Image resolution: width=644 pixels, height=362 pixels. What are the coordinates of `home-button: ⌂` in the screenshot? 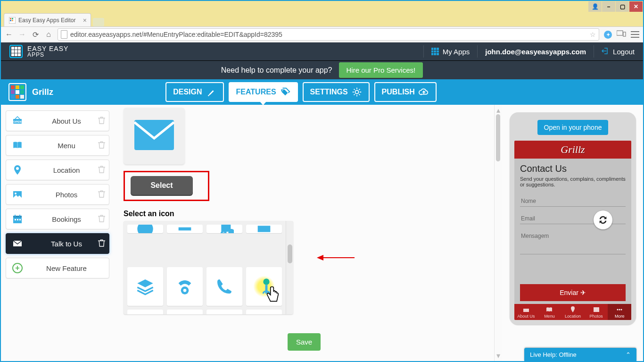 It's located at (49, 34).